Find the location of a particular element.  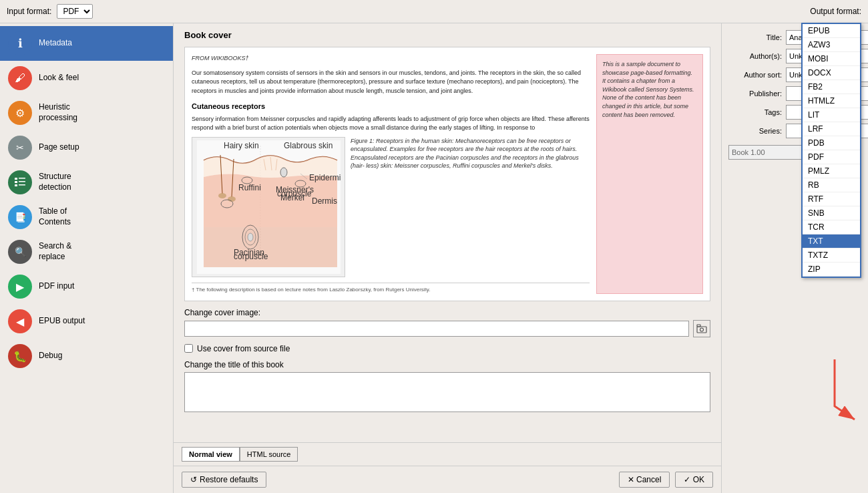

epub-icon: ◀ is located at coordinates (20, 321).